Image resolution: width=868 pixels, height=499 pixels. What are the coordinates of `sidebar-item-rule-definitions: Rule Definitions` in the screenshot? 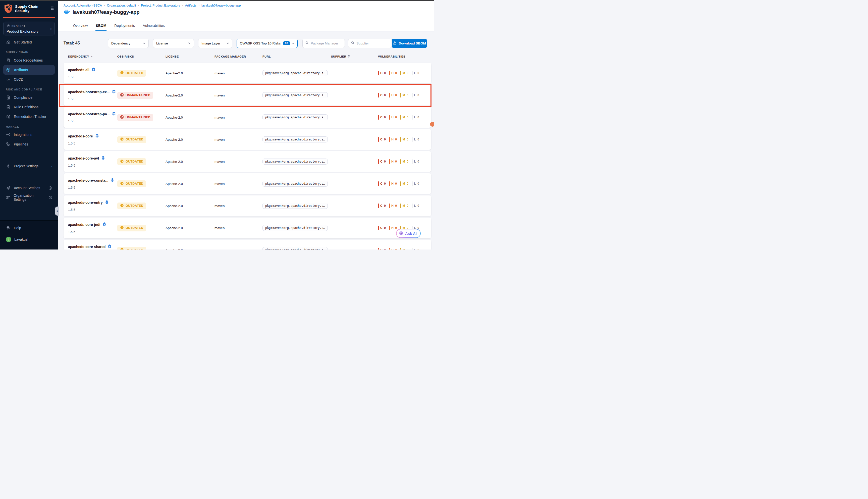 It's located at (29, 107).